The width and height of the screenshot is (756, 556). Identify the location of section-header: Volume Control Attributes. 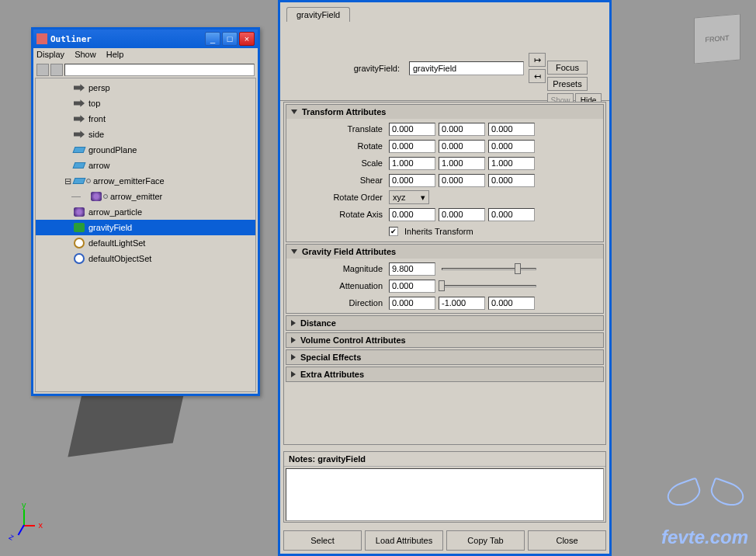
(445, 340).